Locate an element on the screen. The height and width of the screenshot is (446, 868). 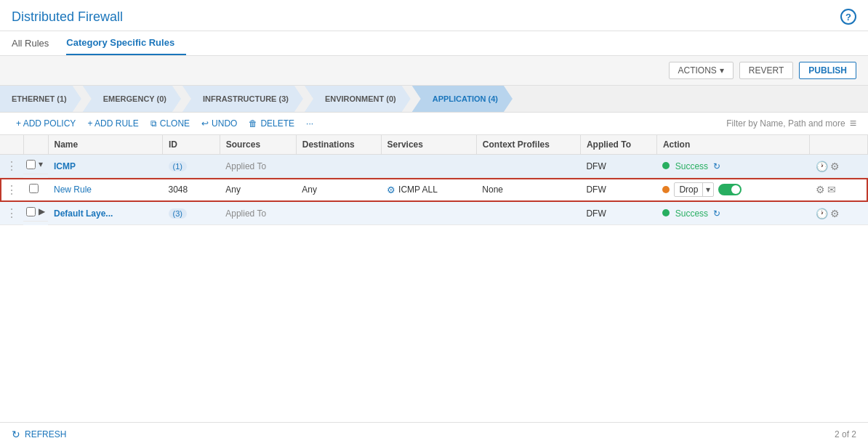
pipeline-infrastructure: INFRASTRUCTURE (3) is located at coordinates (243, 99).